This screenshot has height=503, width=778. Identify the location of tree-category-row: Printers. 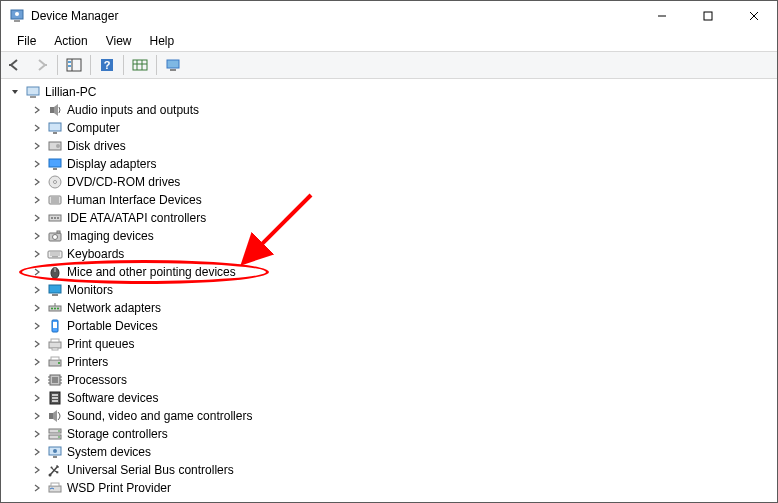
(390, 362).